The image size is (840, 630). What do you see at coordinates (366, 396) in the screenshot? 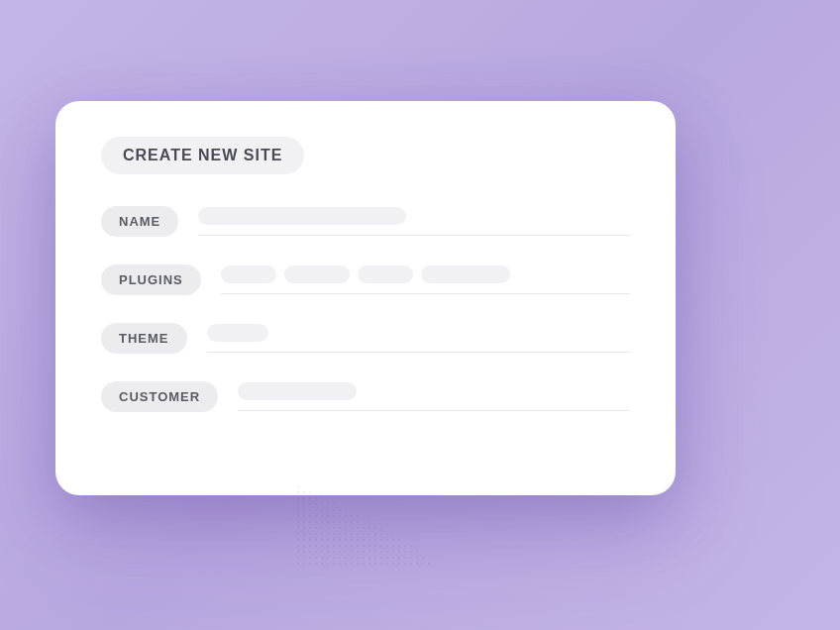
I see `form-row-customer: CUSTOMER` at bounding box center [366, 396].